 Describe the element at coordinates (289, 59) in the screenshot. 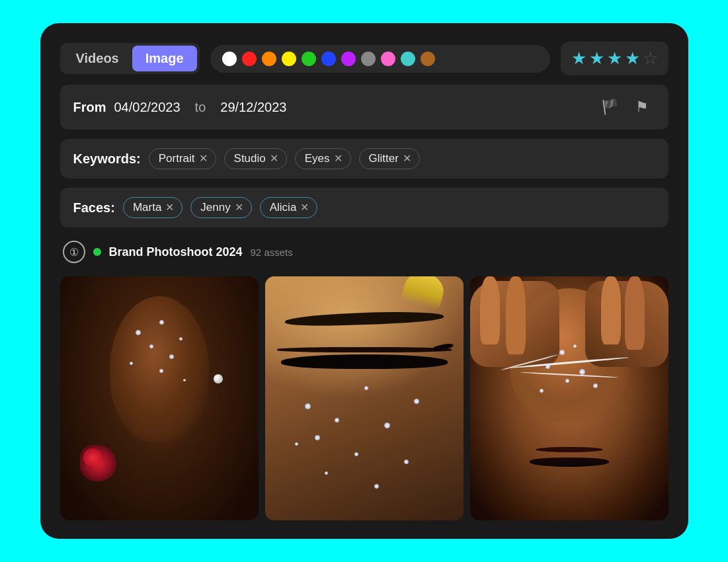

I see `color-yellow` at that location.